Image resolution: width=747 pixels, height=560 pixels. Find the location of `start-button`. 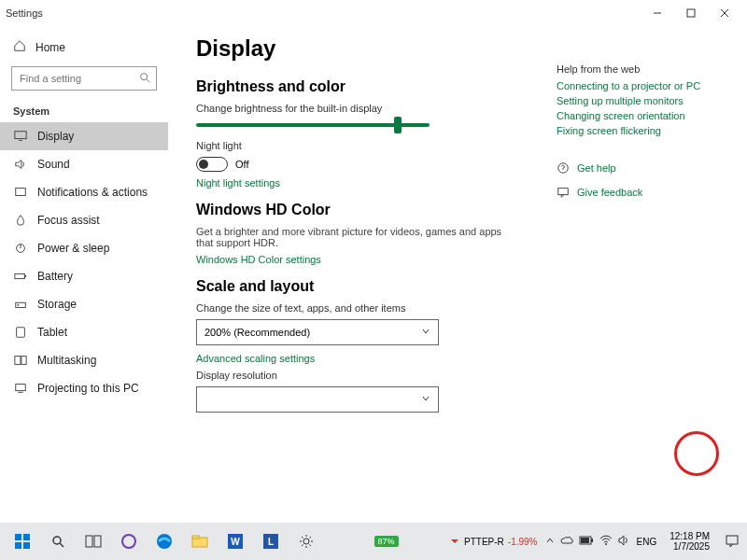

start-button is located at coordinates (22, 541).